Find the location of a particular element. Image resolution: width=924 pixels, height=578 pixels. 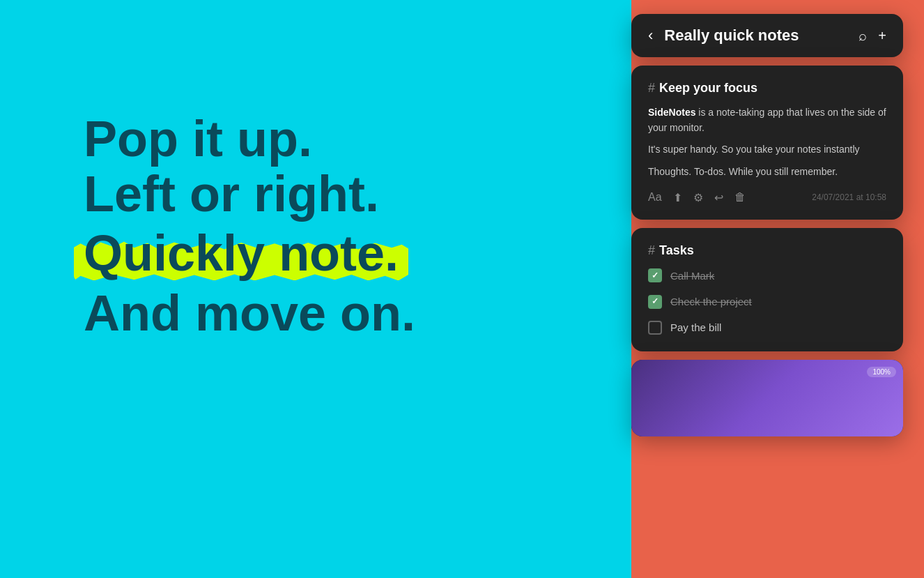

task-checkbox-call-mark is located at coordinates (655, 275).